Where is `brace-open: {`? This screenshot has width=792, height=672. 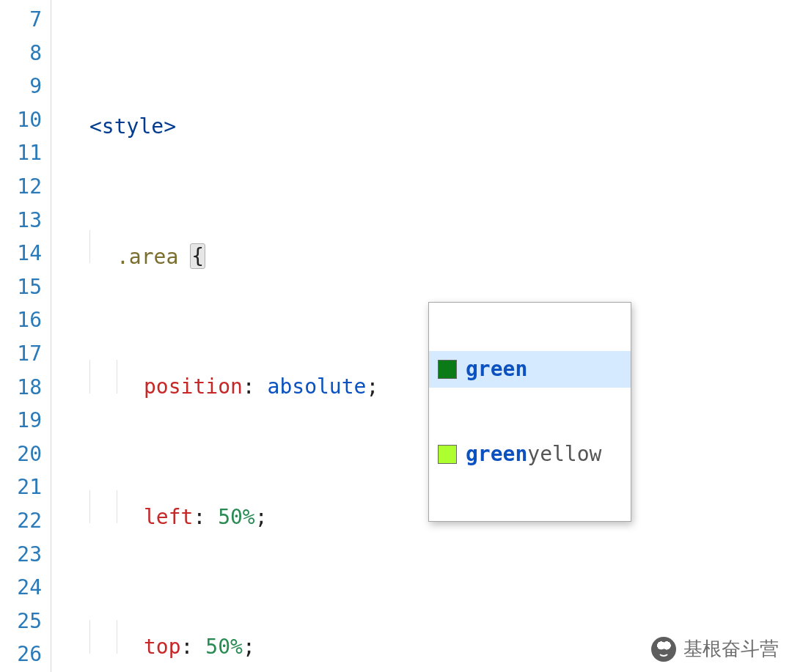
brace-open: { is located at coordinates (198, 256).